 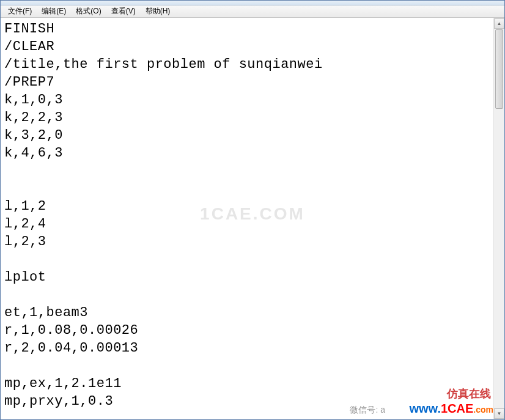 I want to click on scroll-thumb, so click(x=499, y=69).